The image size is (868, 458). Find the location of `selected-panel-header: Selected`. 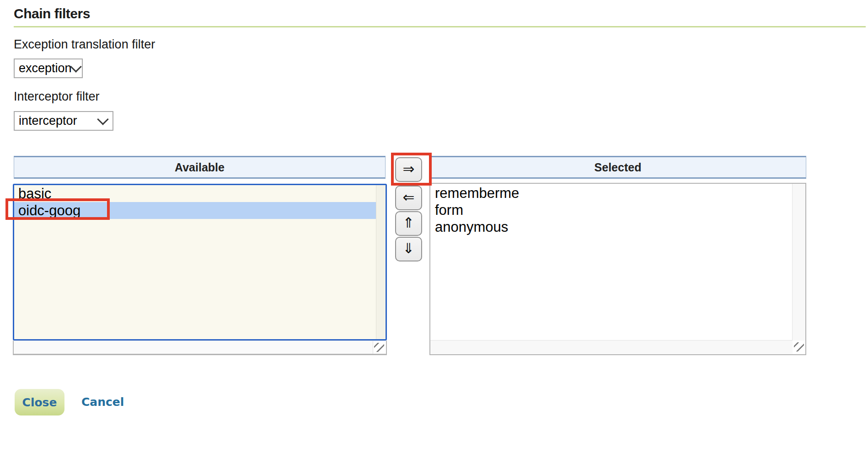

selected-panel-header: Selected is located at coordinates (618, 167).